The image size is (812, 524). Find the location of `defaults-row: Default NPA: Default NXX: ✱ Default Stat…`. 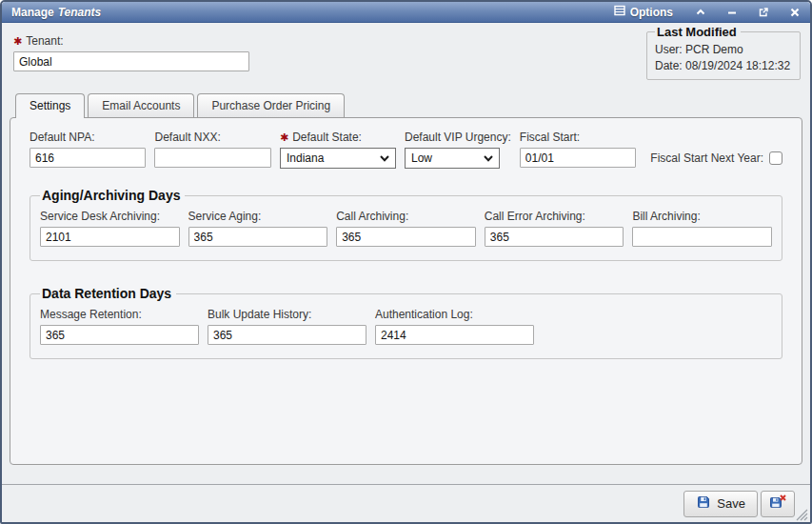

defaults-row: Default NPA: Default NXX: ✱ Default Stat… is located at coordinates (406, 150).